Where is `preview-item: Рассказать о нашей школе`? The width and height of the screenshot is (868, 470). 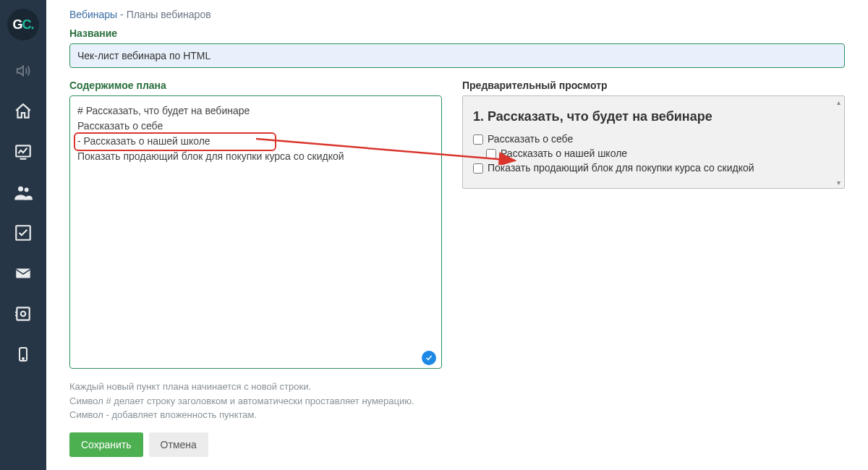 preview-item: Рассказать о нашей школе is located at coordinates (658, 153).